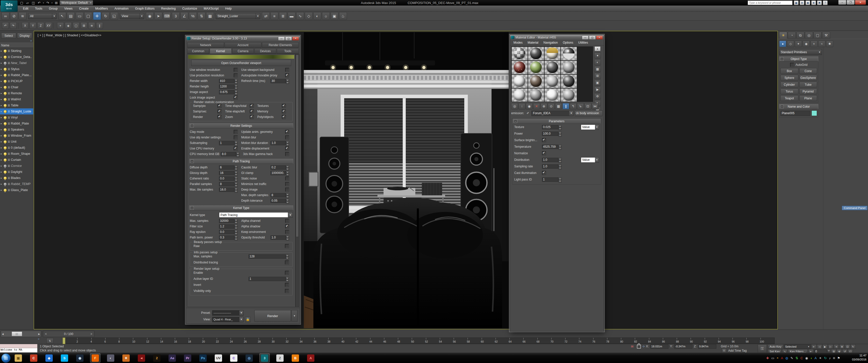 The width and height of the screenshot is (868, 363). I want to click on preset-dropdown: -------------------▼, so click(228, 313).